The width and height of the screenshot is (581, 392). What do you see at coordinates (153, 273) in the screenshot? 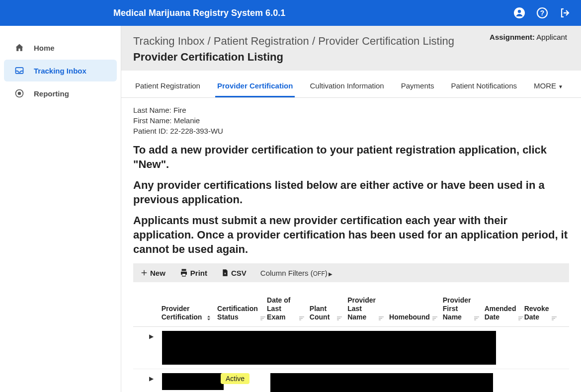
I see `new-button: New` at bounding box center [153, 273].